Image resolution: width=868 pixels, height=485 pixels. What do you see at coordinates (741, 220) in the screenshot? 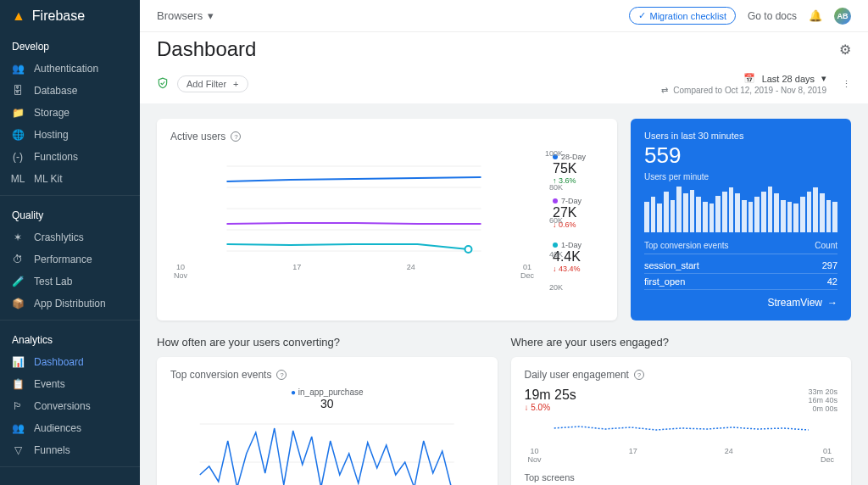
I see `realtime-users-card: Users in last 30 minutes 559 Users per m…` at bounding box center [741, 220].